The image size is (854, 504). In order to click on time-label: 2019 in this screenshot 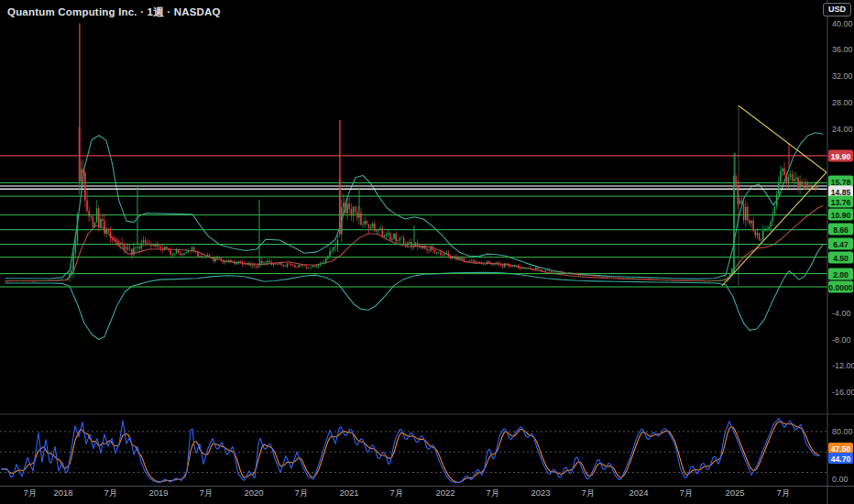, I will do `click(158, 493)`.